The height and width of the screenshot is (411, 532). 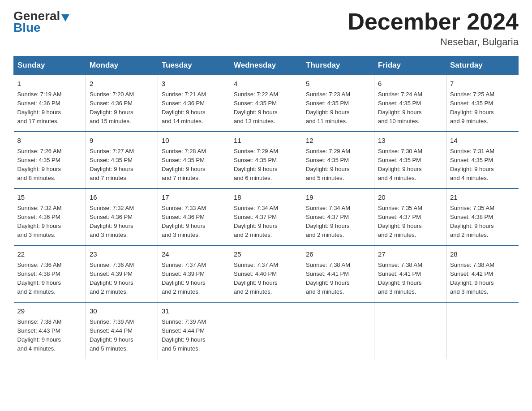 What do you see at coordinates (50, 103) in the screenshot?
I see `calendar-cell: 1Sunrise: 7:19 AMSunset: 4:36 PMDaylight…` at bounding box center [50, 103].